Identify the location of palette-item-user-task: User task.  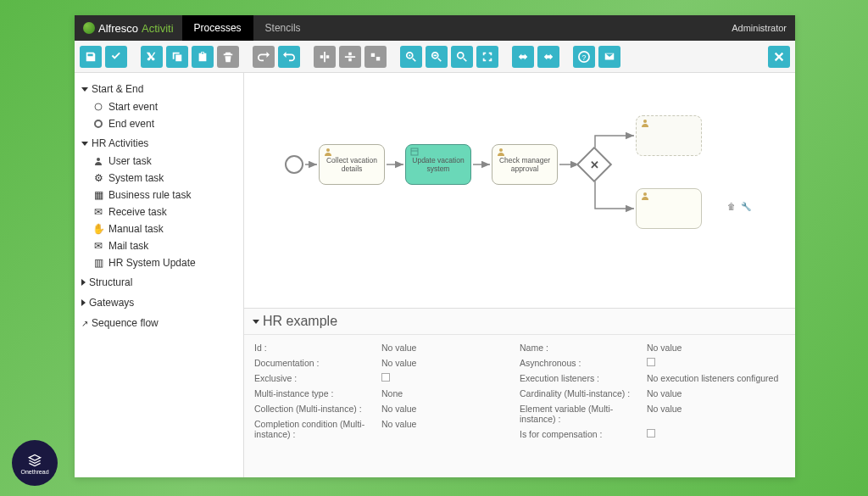
(164, 161).